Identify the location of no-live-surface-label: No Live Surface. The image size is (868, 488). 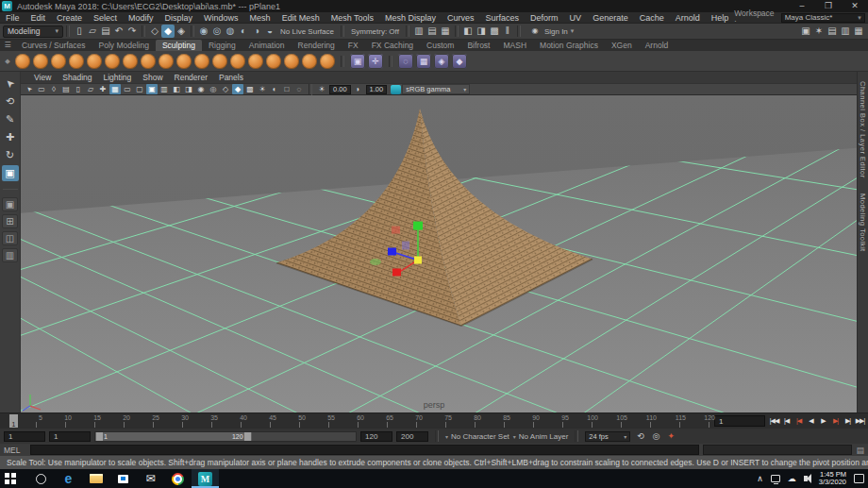
(308, 32).